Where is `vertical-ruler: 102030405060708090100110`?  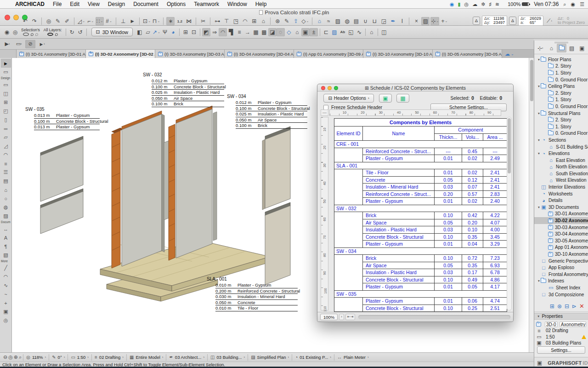
vertical-ruler: 102030405060708090100110 is located at coordinates (324, 213).